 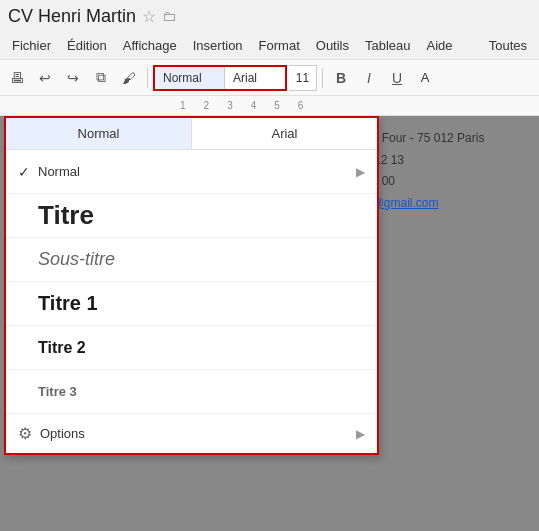 What do you see at coordinates (202, 348) in the screenshot?
I see `dropdown-label-titre2: Titre 2` at bounding box center [202, 348].